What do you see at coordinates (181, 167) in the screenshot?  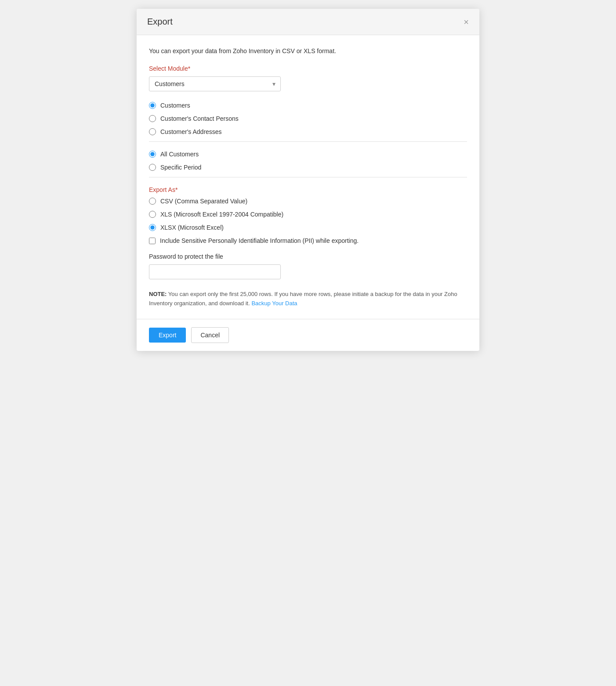 I see `radio-specific-label: Specific Period` at bounding box center [181, 167].